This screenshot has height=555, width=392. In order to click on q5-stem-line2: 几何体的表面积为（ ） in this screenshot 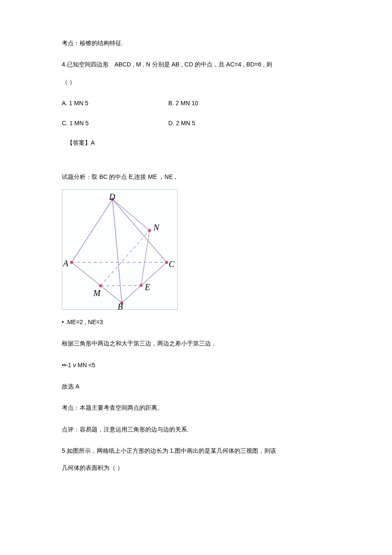, I will do `click(197, 468)`.